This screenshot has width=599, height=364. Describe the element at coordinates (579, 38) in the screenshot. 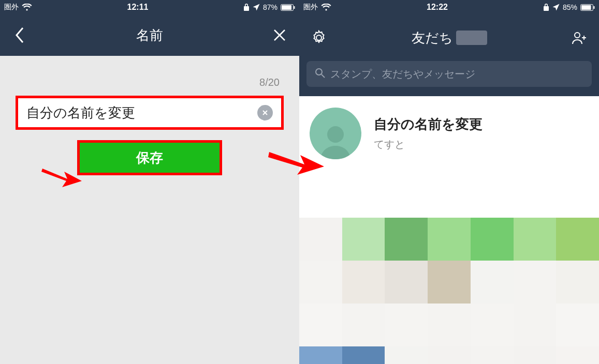

I see `add-friend-button` at that location.